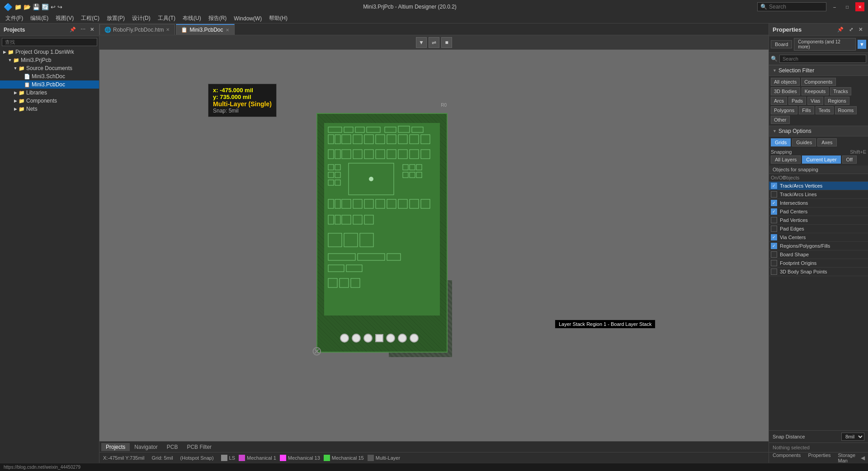 This screenshot has height=471, width=868. I want to click on snap-item-3dbodysnappoints: 3D Body Snap Points, so click(818, 272).